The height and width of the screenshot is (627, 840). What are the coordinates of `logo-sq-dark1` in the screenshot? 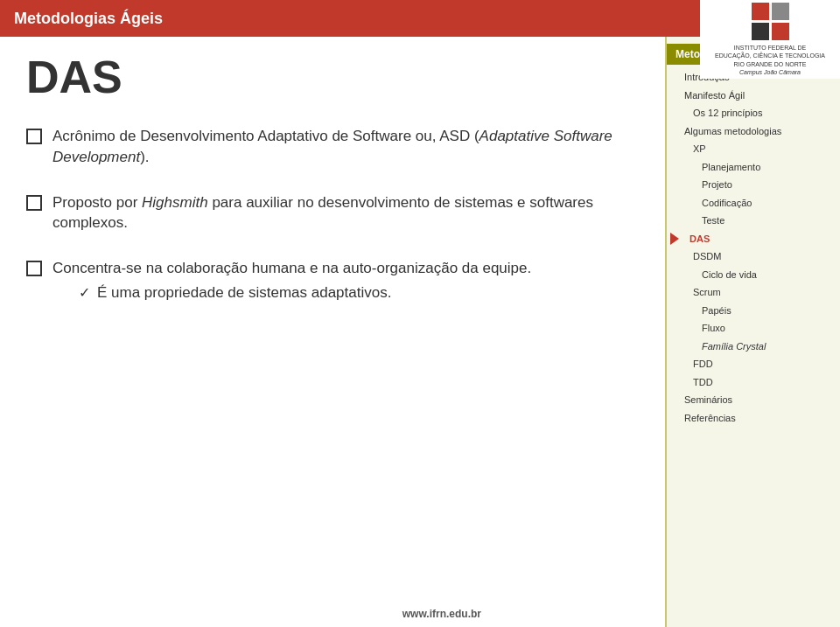 It's located at (760, 31).